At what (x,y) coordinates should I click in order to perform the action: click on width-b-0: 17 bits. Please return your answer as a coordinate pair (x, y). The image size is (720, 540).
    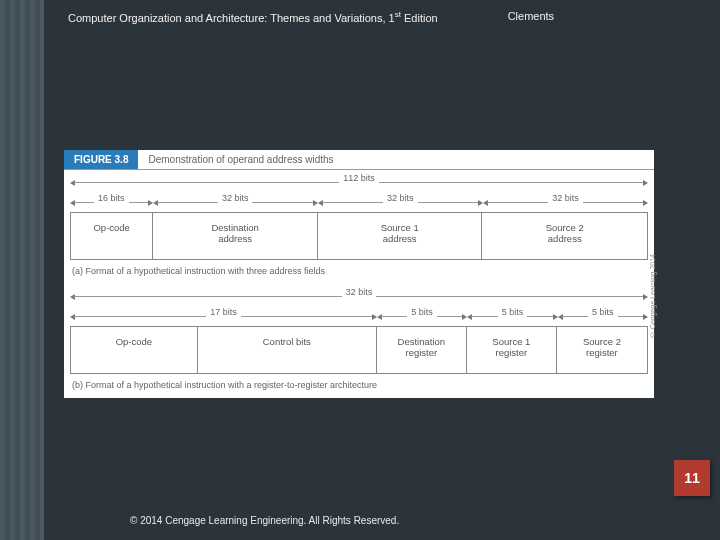
    Looking at the image, I should click on (224, 312).